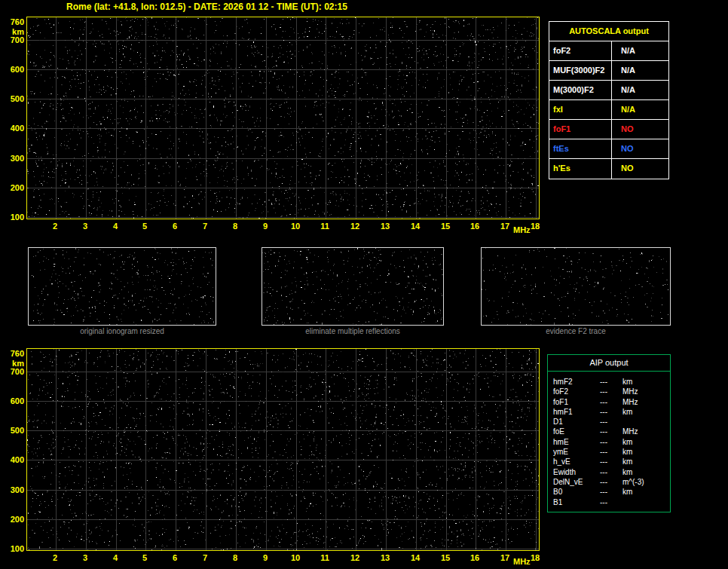 This screenshot has height=569, width=728. What do you see at coordinates (353, 286) in the screenshot?
I see `panel-multiple-reflections` at bounding box center [353, 286].